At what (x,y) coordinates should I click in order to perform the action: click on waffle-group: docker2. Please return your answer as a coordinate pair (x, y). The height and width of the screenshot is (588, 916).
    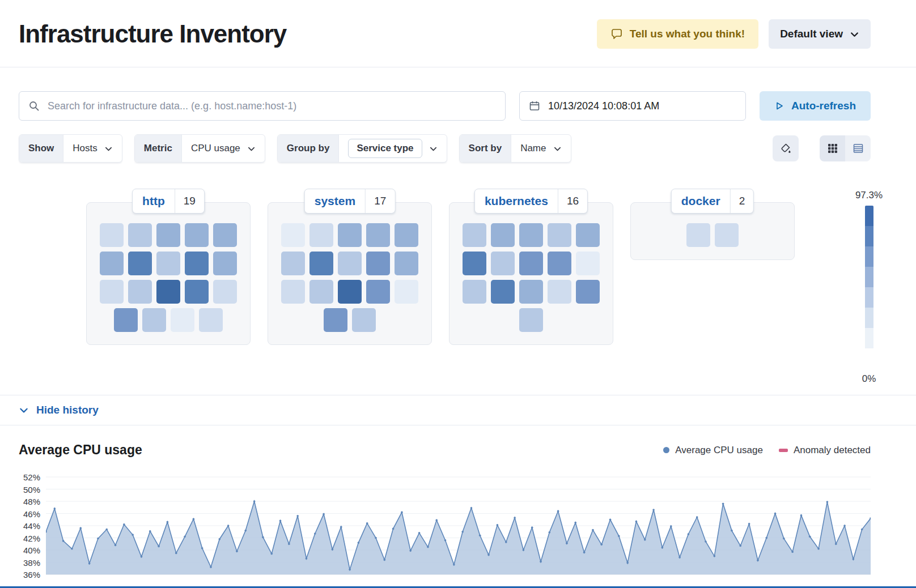
    Looking at the image, I should click on (713, 224).